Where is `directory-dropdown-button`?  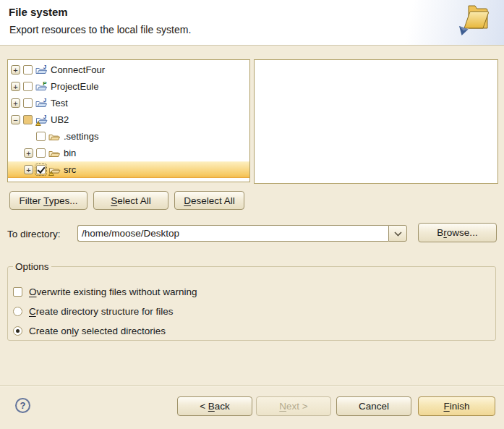 directory-dropdown-button is located at coordinates (398, 233).